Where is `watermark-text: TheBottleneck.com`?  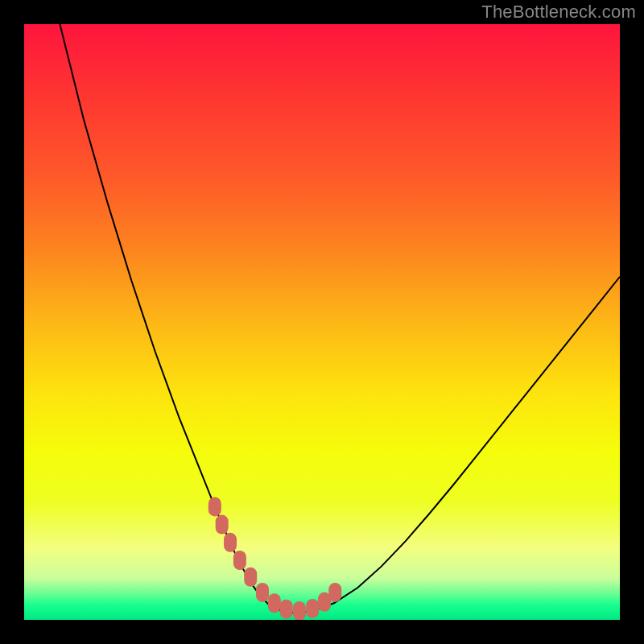 watermark-text: TheBottleneck.com is located at coordinates (559, 12).